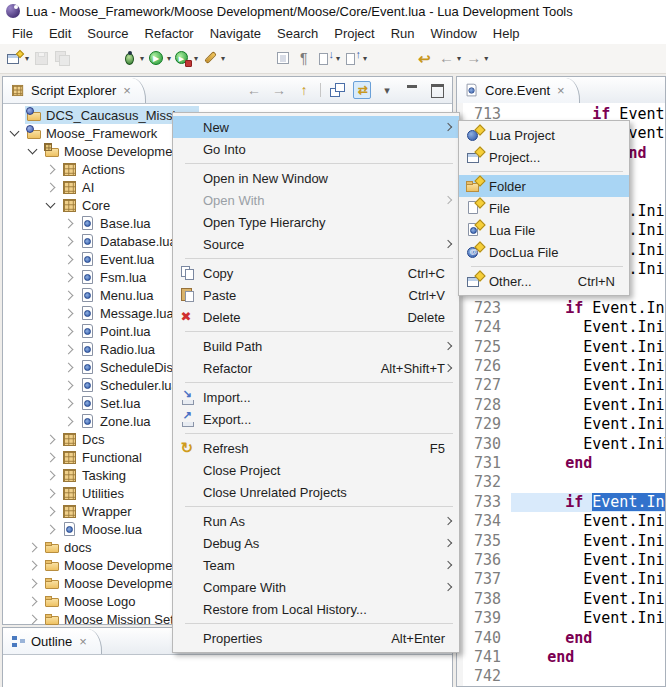 The image size is (666, 687). I want to click on menubar-item-edit: Edit, so click(60, 34).